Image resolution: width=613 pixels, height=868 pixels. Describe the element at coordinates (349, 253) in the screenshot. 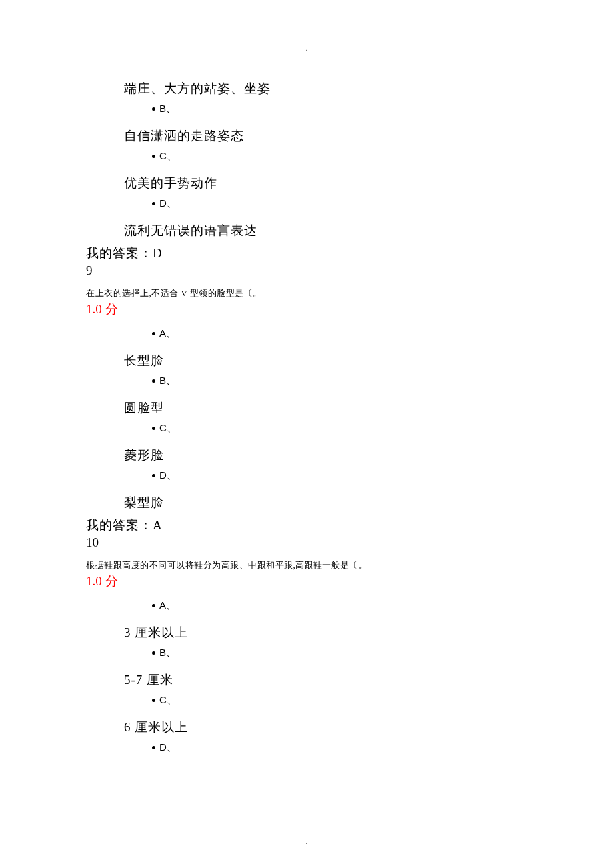

I see `q8-my-answer: 我的答案：D` at that location.